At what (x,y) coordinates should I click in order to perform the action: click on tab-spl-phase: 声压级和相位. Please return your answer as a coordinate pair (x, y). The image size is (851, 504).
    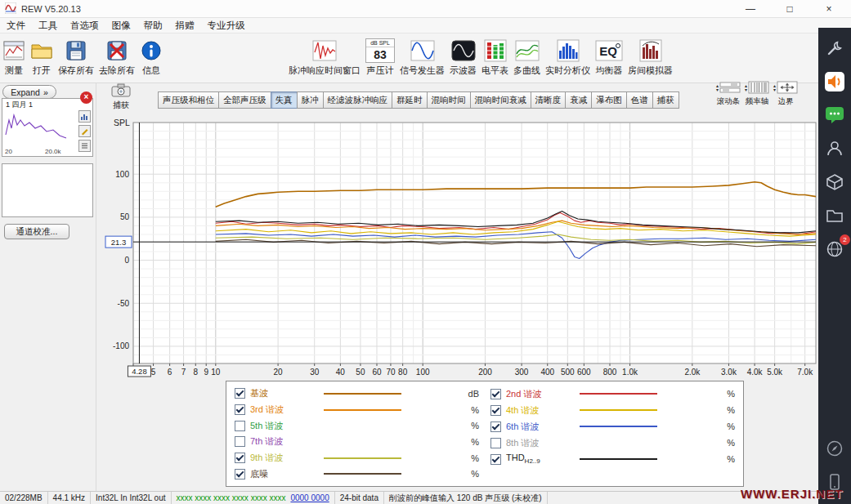
    Looking at the image, I should click on (188, 100).